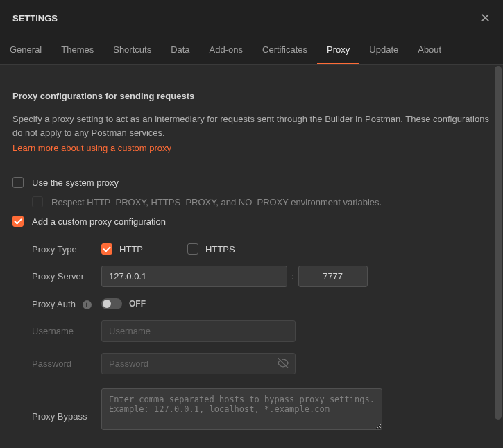 The image size is (503, 448). What do you see at coordinates (261, 331) in the screenshot?
I see `username-row: Username` at bounding box center [261, 331].